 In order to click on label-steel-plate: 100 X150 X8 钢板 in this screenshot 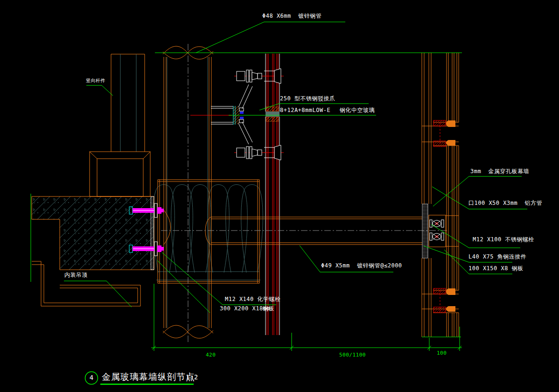, I will do `click(496, 269)`.